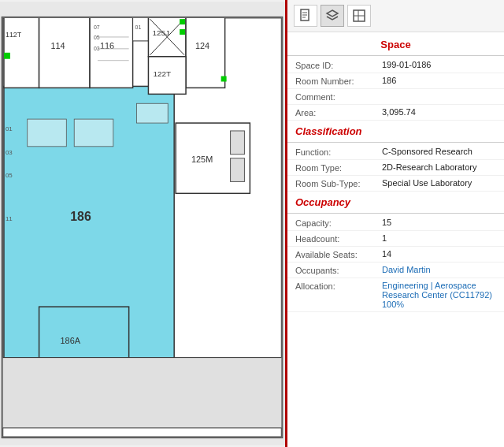 Image resolution: width=504 pixels, height=447 pixels. I want to click on label-headcount: Headcount:, so click(339, 238).